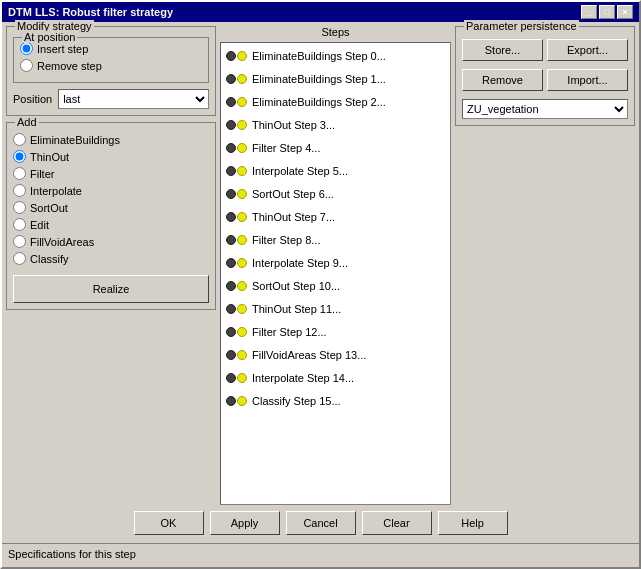 The width and height of the screenshot is (641, 569). I want to click on steps-label: Steps, so click(336, 32).